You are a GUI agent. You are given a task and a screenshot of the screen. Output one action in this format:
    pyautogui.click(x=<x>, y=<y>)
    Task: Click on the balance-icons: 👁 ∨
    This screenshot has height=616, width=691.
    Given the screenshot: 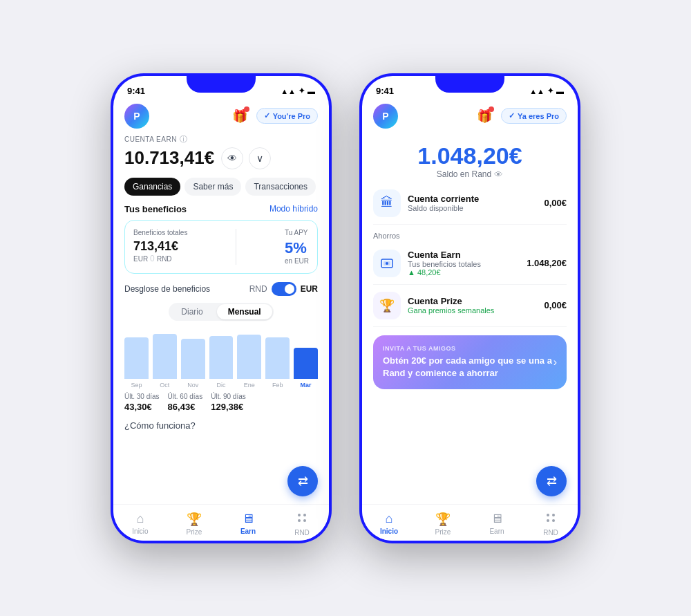 What is the action you would take?
    pyautogui.click(x=246, y=158)
    